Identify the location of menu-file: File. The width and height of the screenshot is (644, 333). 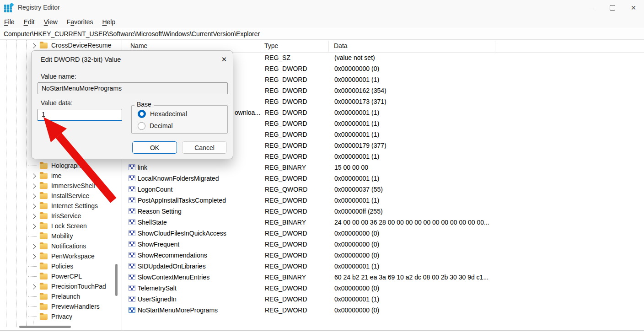
(10, 22).